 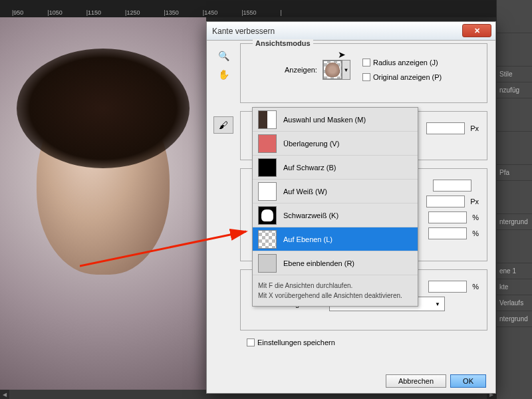 I want to click on layers-thumbs-stub, so click(x=515, y=148).